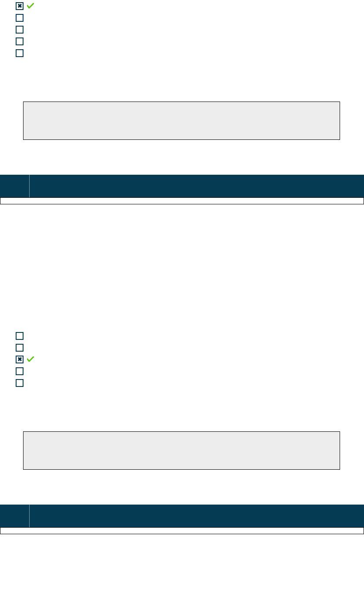 The image size is (364, 600). Describe the element at coordinates (190, 371) in the screenshot. I see `q2-option-d` at that location.